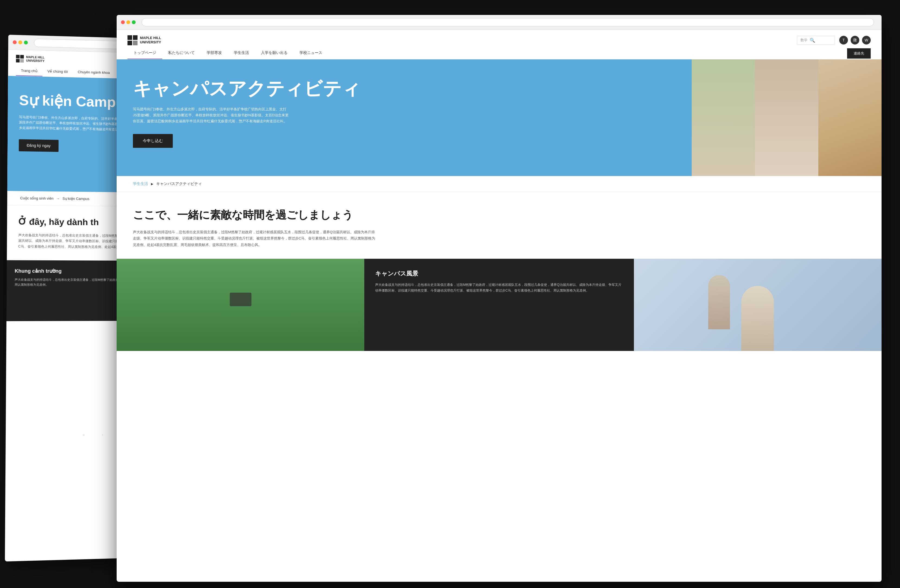  Describe the element at coordinates (214, 53) in the screenshot. I see `front-nav-dept: 学部専攻` at that location.